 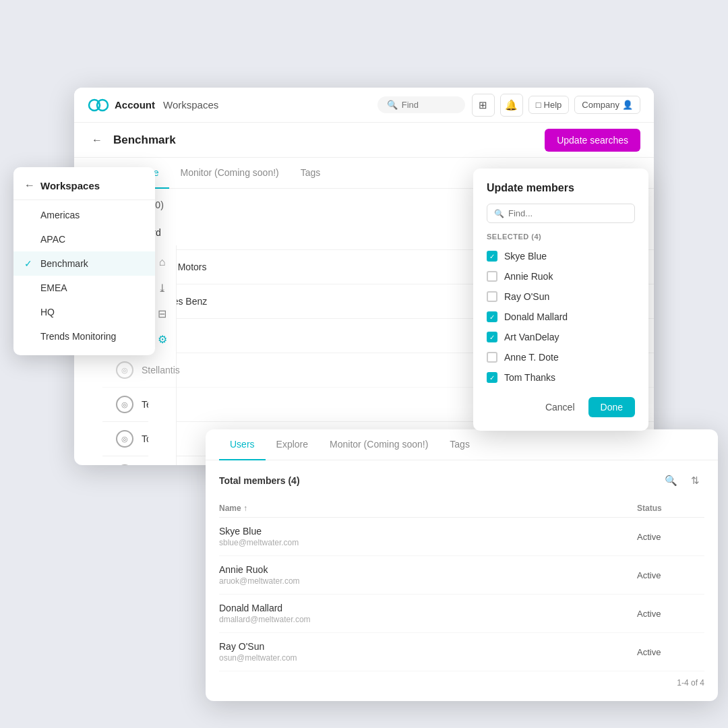 I want to click on tab-monitor: Monitor (Coming soon!), so click(x=229, y=173).